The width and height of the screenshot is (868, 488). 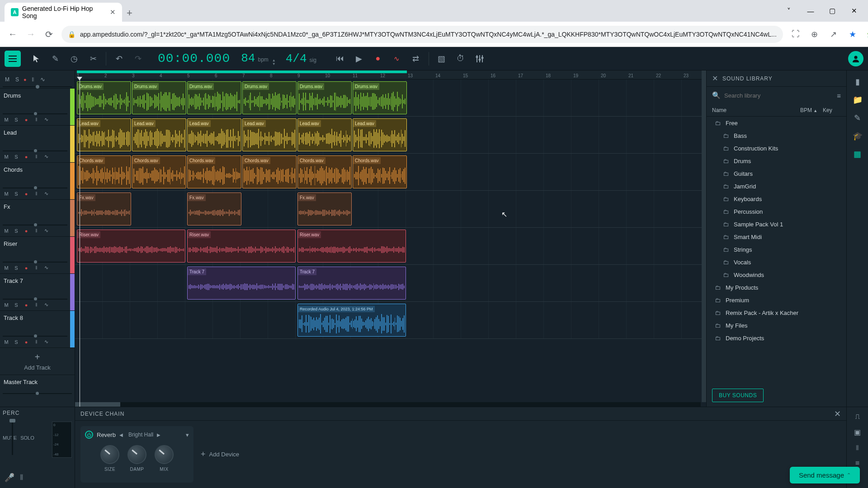 I want to click on preset-dropdown-icon: ▾, so click(x=187, y=435).